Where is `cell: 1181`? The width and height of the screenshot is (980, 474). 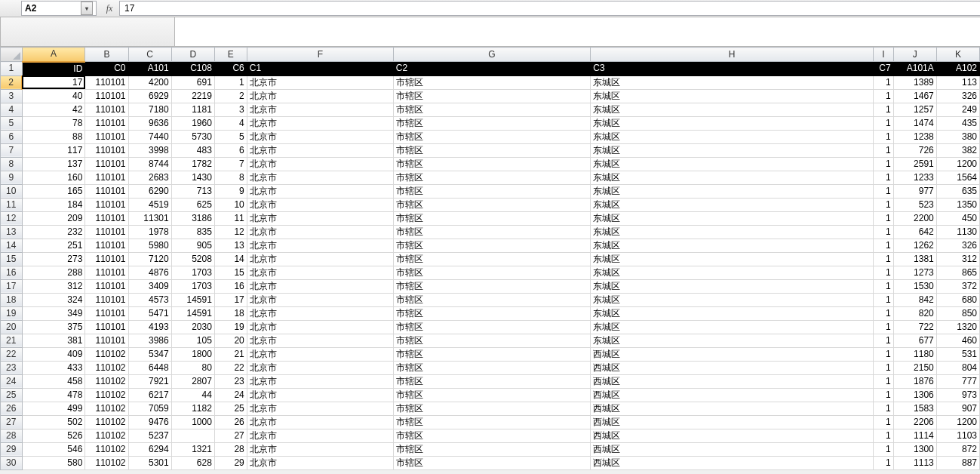 cell: 1181 is located at coordinates (193, 109).